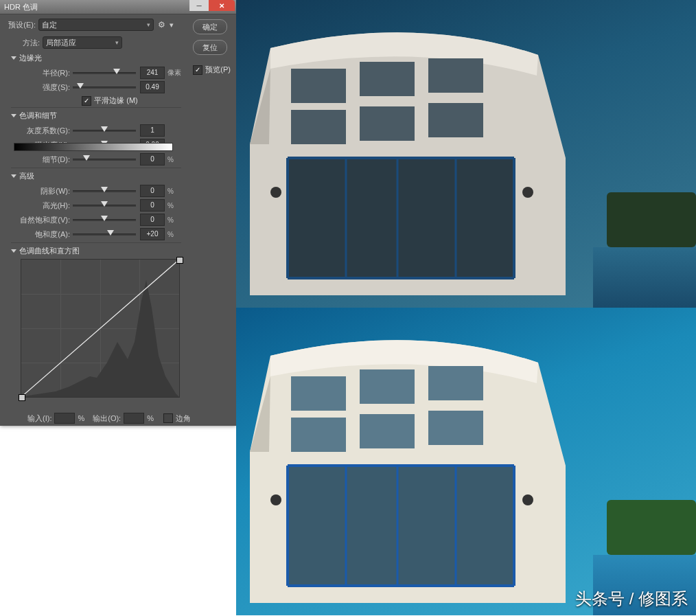  I want to click on strength-label: 强度(S):, so click(40, 88).